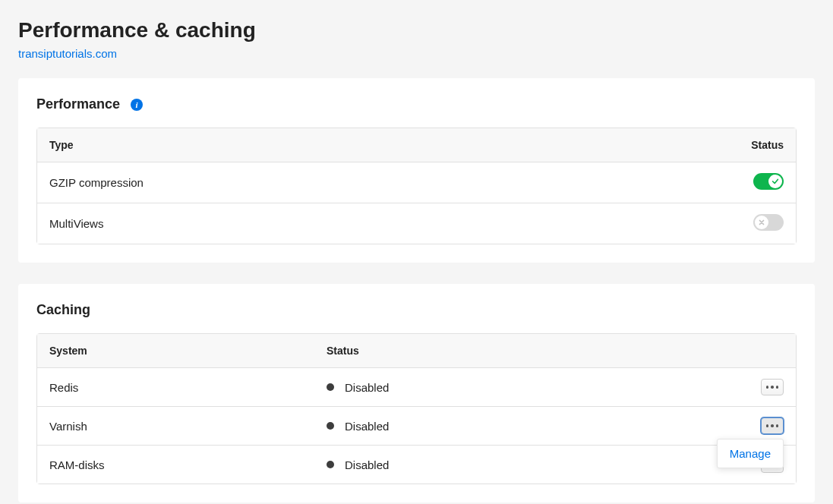  I want to click on manage-menu-item: Manage, so click(750, 454).